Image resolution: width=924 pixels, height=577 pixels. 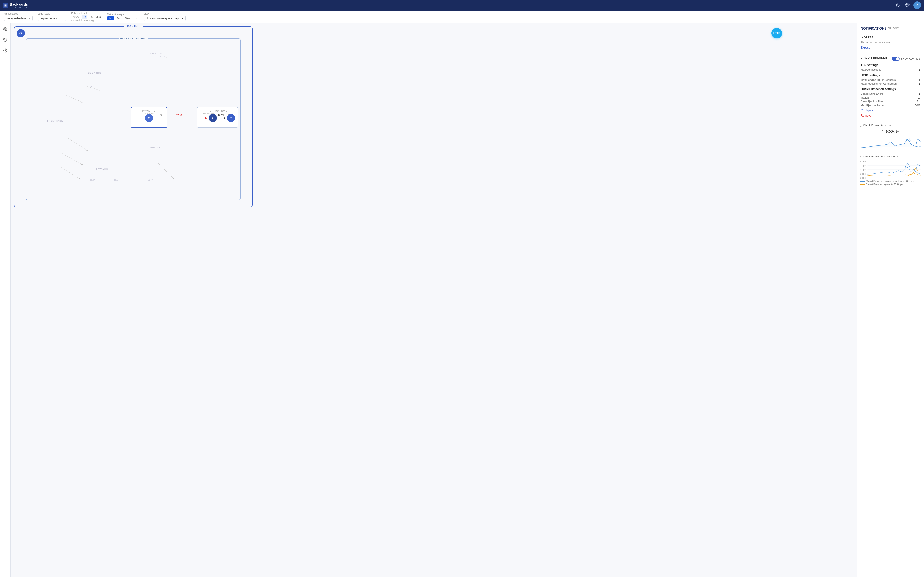 What do you see at coordinates (890, 300) in the screenshot?
I see `right-panel: NOTIFICATIONS SERVICE INGRESS The servic…` at bounding box center [890, 300].